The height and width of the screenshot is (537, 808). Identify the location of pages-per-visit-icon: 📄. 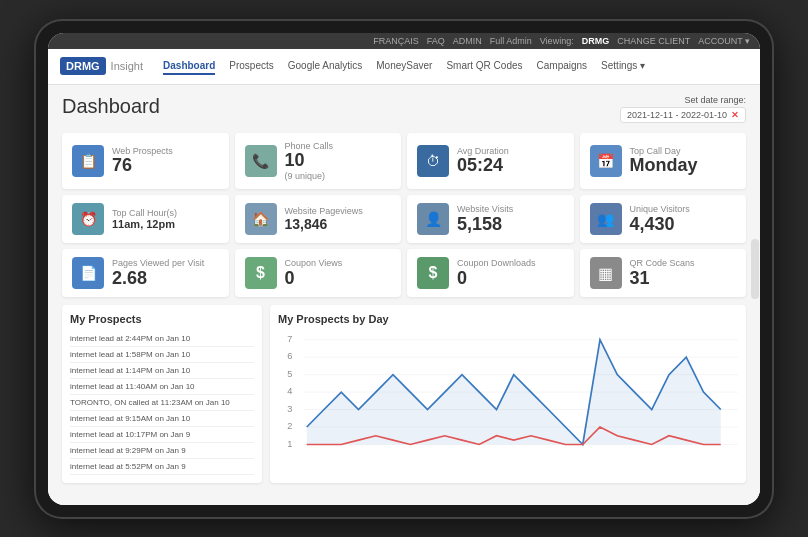
(88, 273).